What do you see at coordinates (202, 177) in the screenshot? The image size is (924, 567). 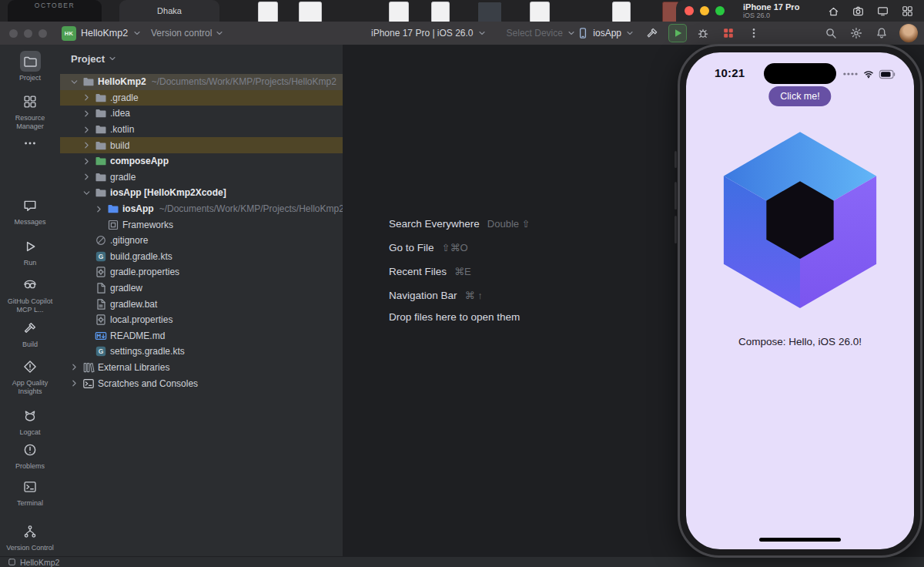 I see `tree-row-gradle: gradle` at bounding box center [202, 177].